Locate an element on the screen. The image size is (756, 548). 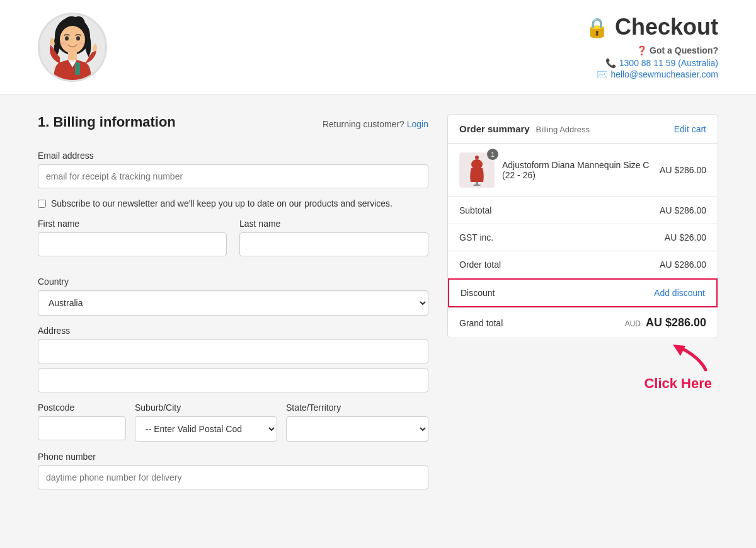
subtotal-label: Subtotal is located at coordinates (475, 210).